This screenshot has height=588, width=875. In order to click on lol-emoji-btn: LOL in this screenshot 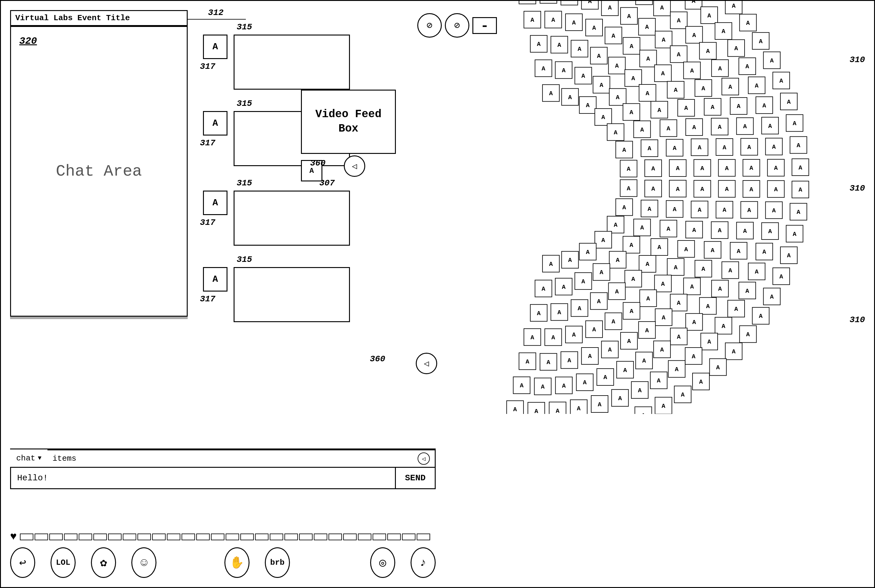, I will do `click(63, 562)`.